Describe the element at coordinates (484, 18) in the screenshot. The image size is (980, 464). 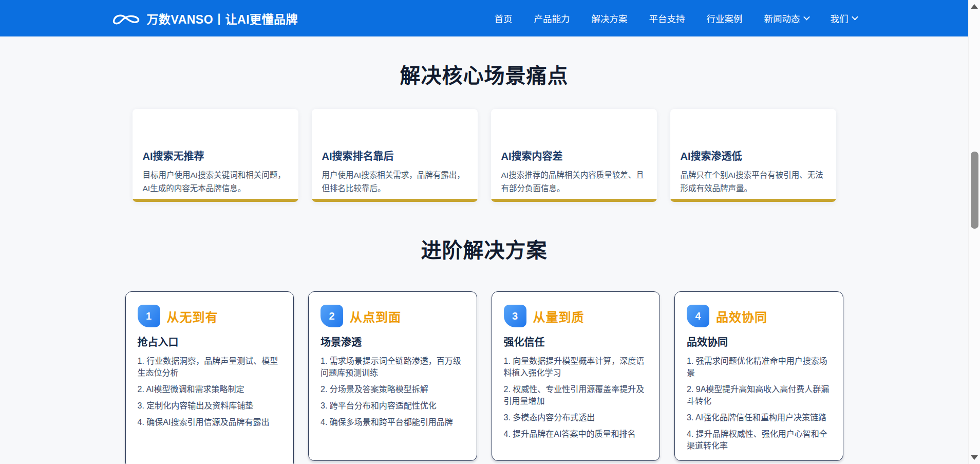
I see `top-nav-bar: 万数VANSO丨让AI更懂品牌 首页 产品能力 解决方案 平台支持 行业案例 新…` at that location.